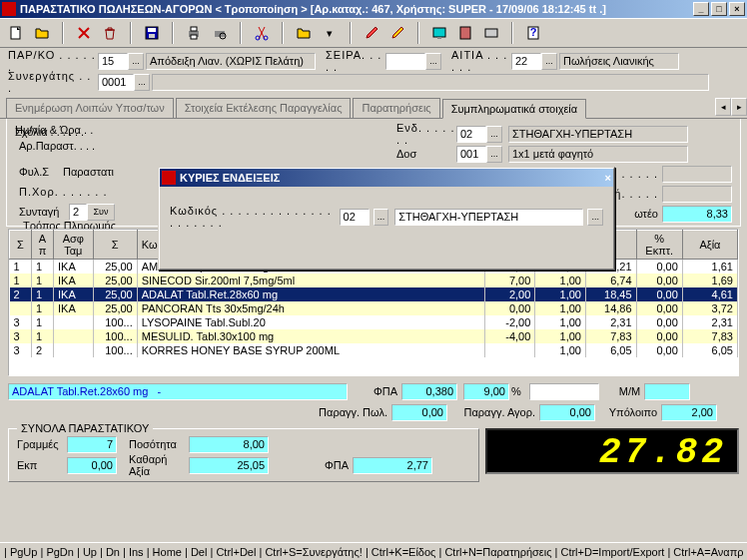 The image size is (747, 560). Describe the element at coordinates (43, 246) in the screenshot. I see `col-ap: Α π` at that location.